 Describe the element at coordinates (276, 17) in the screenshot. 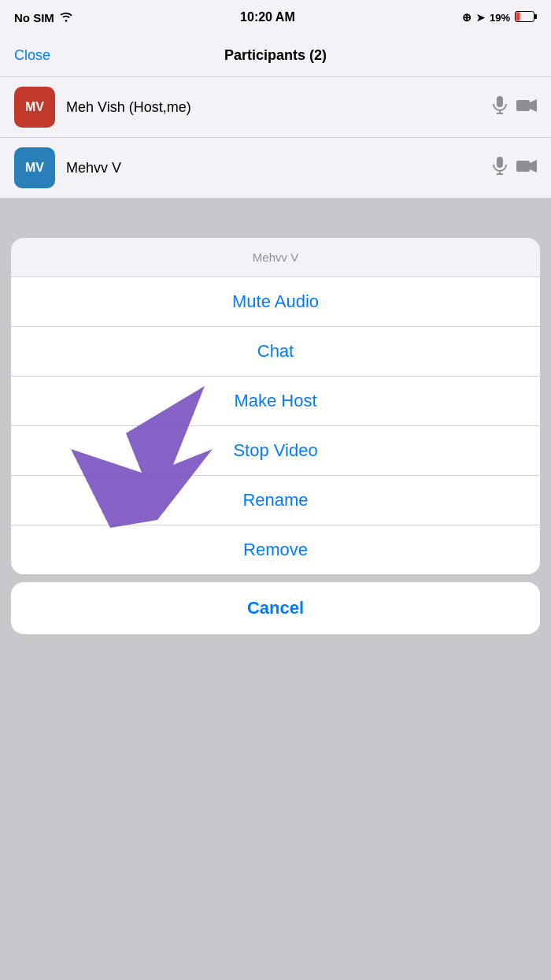

I see `status-bar: No SIM 10:20 AM ⊕ ➤ 19%` at that location.